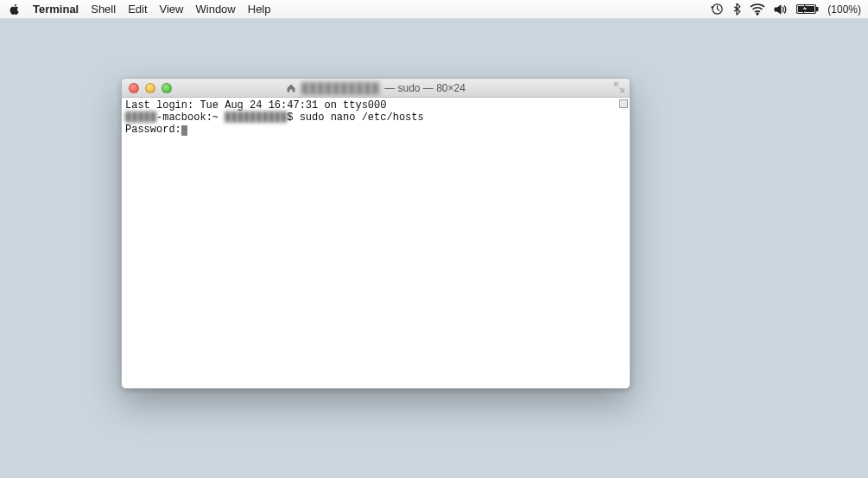 The image size is (868, 478). I want to click on menu-help: Help, so click(259, 9).